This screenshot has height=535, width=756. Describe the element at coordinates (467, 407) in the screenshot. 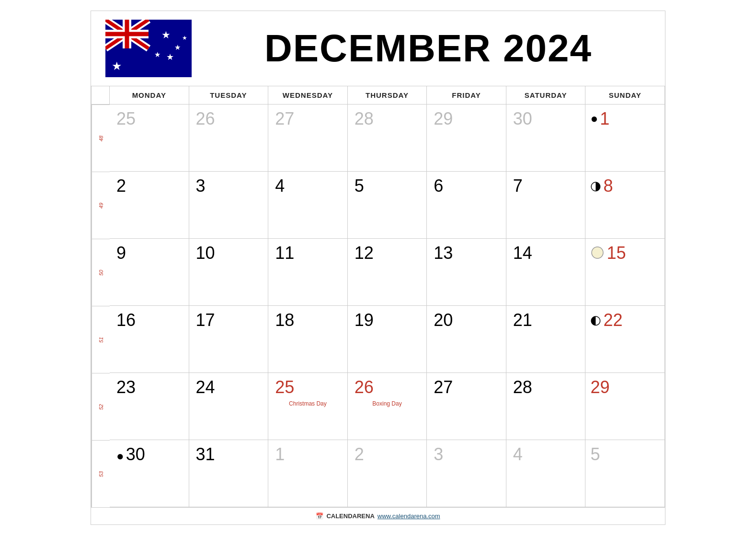

I see `day-cell: 27` at that location.